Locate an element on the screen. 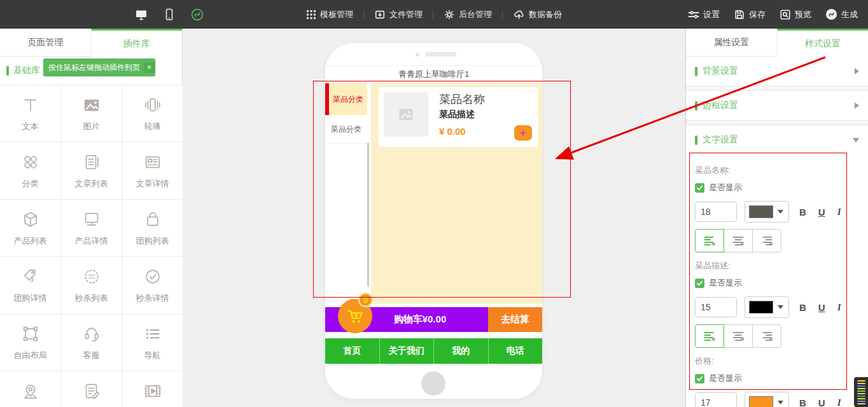 The height and width of the screenshot is (407, 868). speaker-slot is located at coordinates (440, 55).